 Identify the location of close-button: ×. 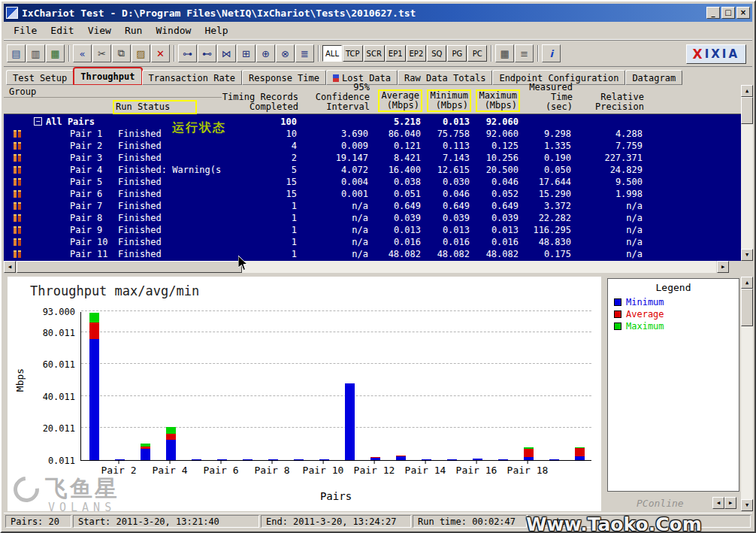
(743, 13).